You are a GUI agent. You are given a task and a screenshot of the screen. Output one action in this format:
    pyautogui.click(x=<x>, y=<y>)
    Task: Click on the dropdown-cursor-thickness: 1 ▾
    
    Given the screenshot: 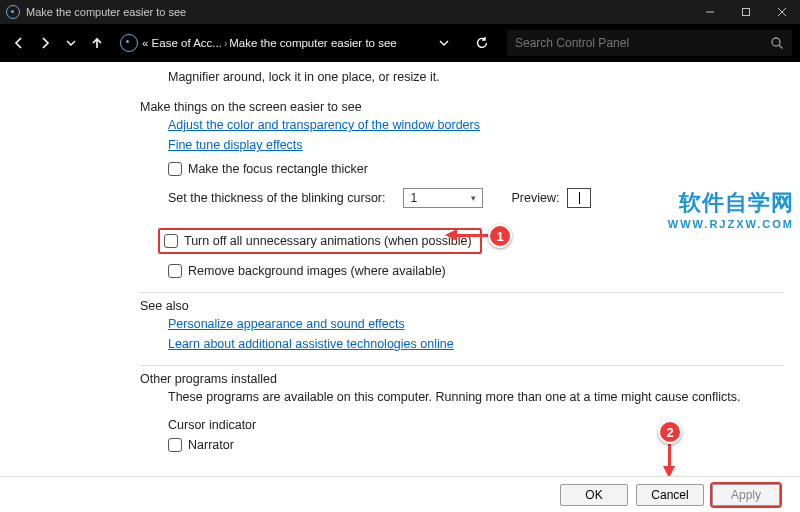 What is the action you would take?
    pyautogui.click(x=443, y=198)
    